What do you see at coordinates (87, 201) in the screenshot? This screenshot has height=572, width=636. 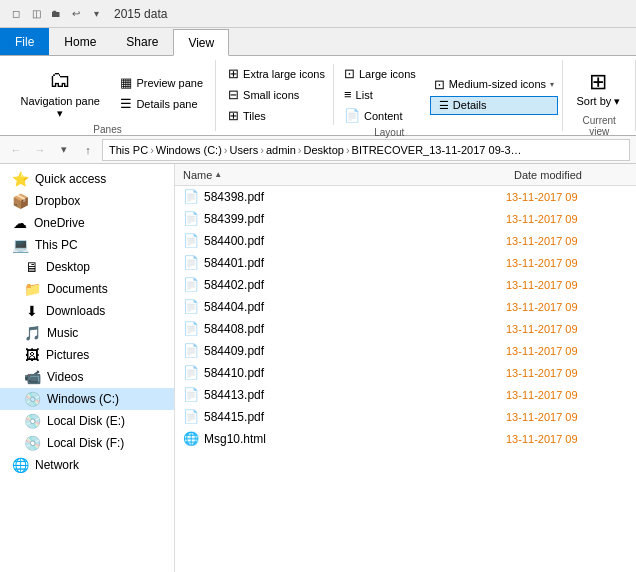 I see `sidebar-item-dropbox: 📦Dropbox` at bounding box center [87, 201].